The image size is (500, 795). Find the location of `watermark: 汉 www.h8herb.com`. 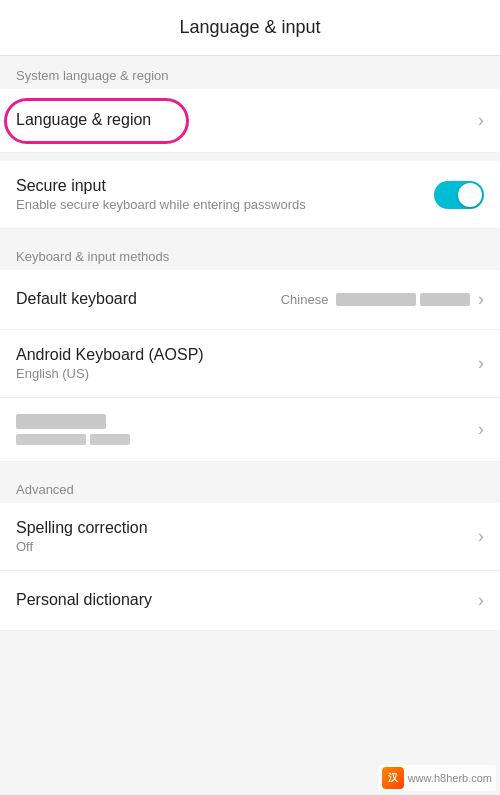

watermark: 汉 www.h8herb.com is located at coordinates (437, 778).